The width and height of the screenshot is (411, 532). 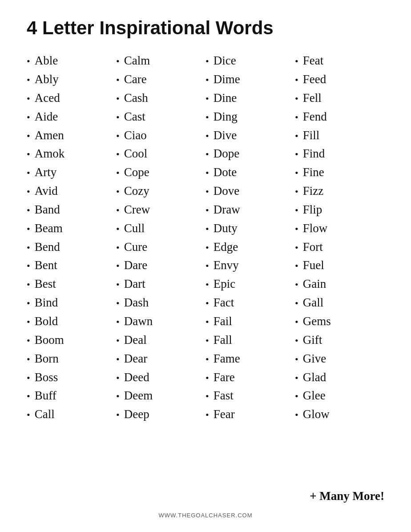 What do you see at coordinates (250, 396) in the screenshot?
I see `list-item: •Fast` at bounding box center [250, 396].